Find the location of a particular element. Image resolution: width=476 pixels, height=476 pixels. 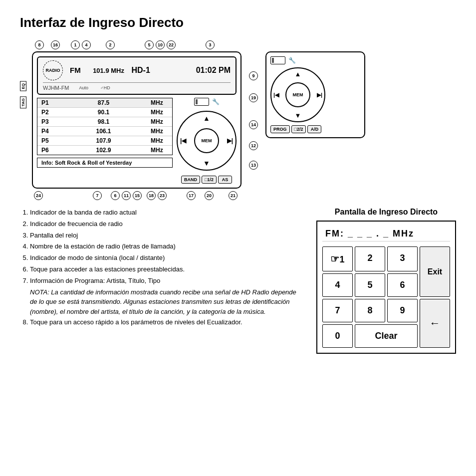

note-4: Nombre de la estación de radio (letras d… is located at coordinates (166, 246).